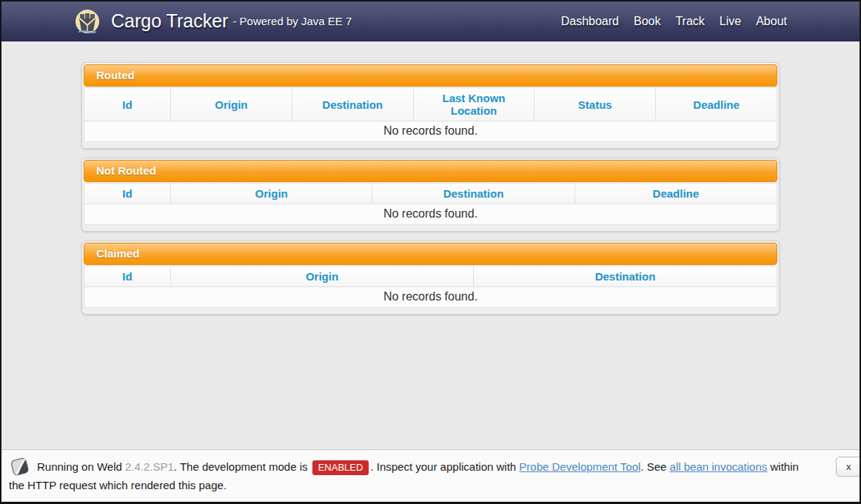 This screenshot has height=504, width=861. I want to click on nav-about: About, so click(771, 21).